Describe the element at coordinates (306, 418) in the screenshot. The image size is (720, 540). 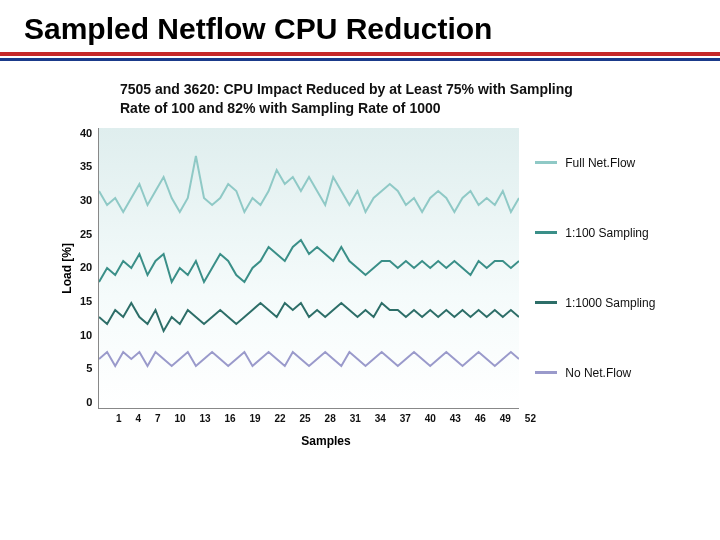
I see `x-tick: 25` at that location.